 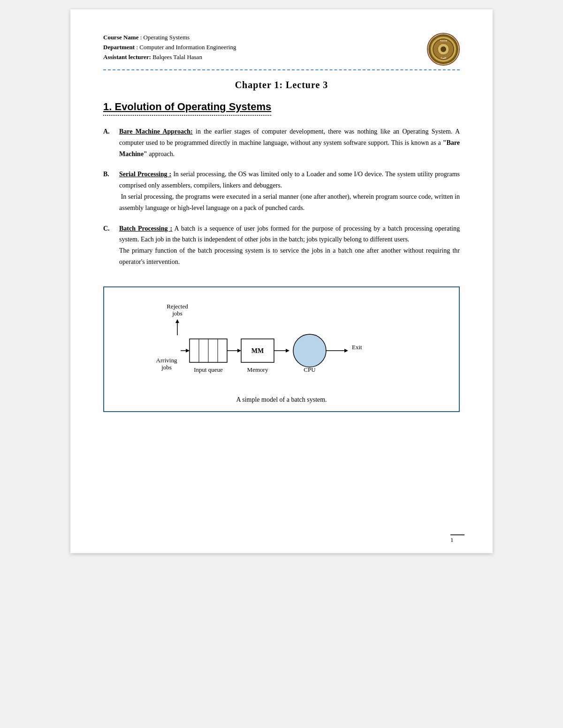 I want to click on page-number-line, so click(x=457, y=535).